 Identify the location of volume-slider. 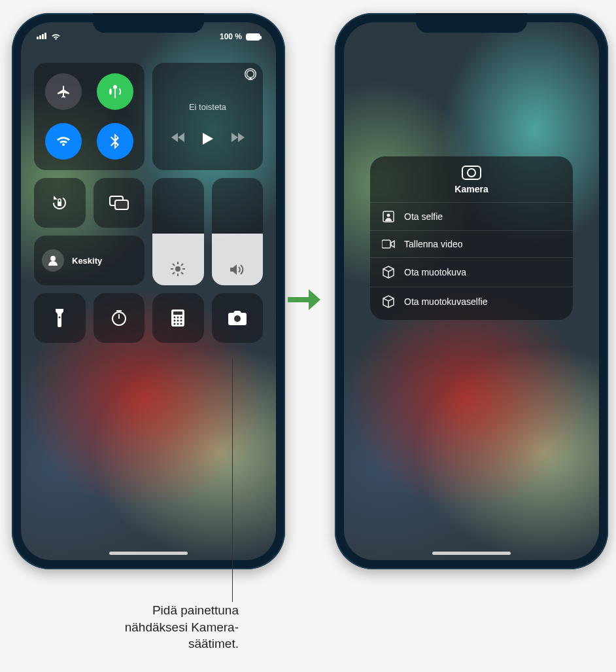
(238, 232).